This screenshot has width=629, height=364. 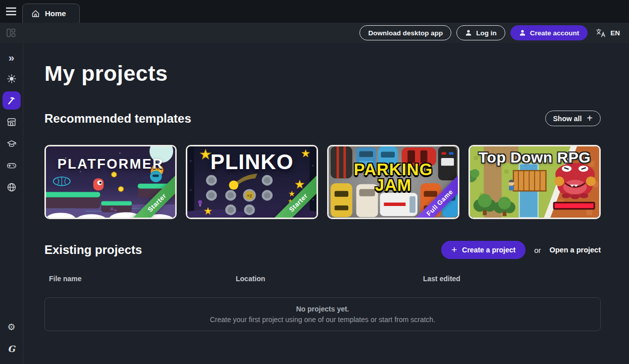 What do you see at coordinates (322, 309) in the screenshot?
I see `empty-state-title: No projects yet.` at bounding box center [322, 309].